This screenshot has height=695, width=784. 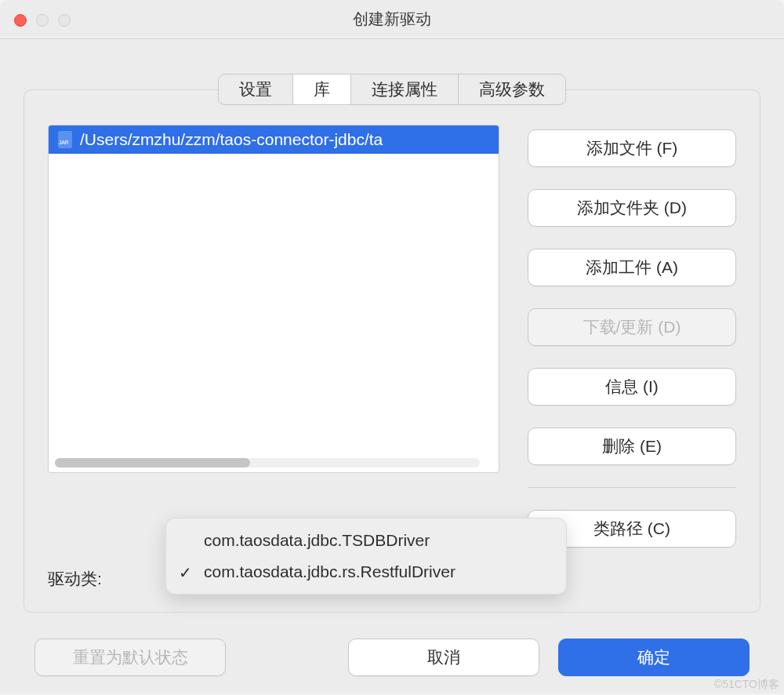 What do you see at coordinates (632, 148) in the screenshot?
I see `add-file-button: 添加文件 (F)` at bounding box center [632, 148].